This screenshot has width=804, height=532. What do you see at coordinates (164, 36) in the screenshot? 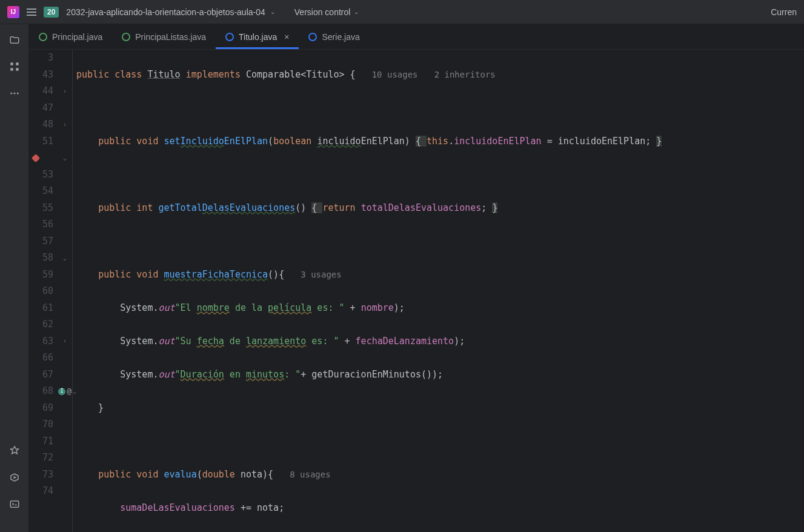
I see `tab-principalistas: PrincipaListas.java` at bounding box center [164, 36].